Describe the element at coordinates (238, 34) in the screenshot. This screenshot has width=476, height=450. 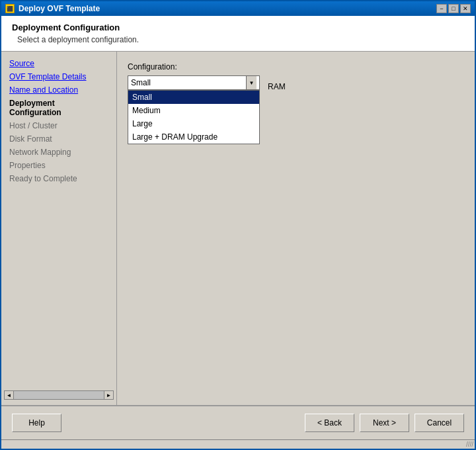
I see `header-area: Deployment Configuration Select a deploy…` at that location.